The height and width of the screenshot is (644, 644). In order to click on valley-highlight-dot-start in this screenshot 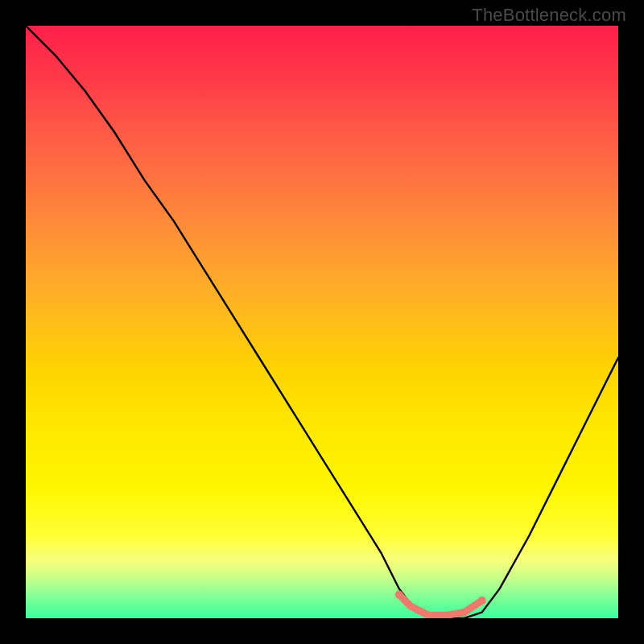, I will do `click(399, 595)`.